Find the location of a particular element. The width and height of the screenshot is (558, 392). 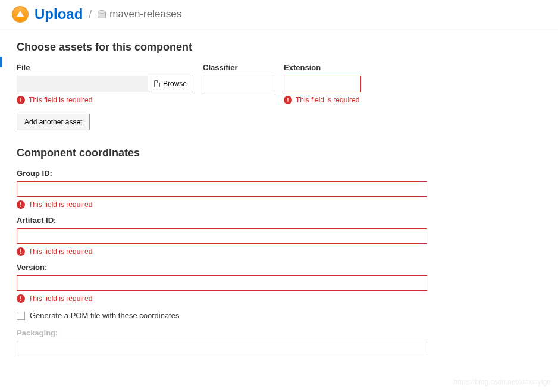

artifact-id-error: ! This field is required is located at coordinates (279, 252).